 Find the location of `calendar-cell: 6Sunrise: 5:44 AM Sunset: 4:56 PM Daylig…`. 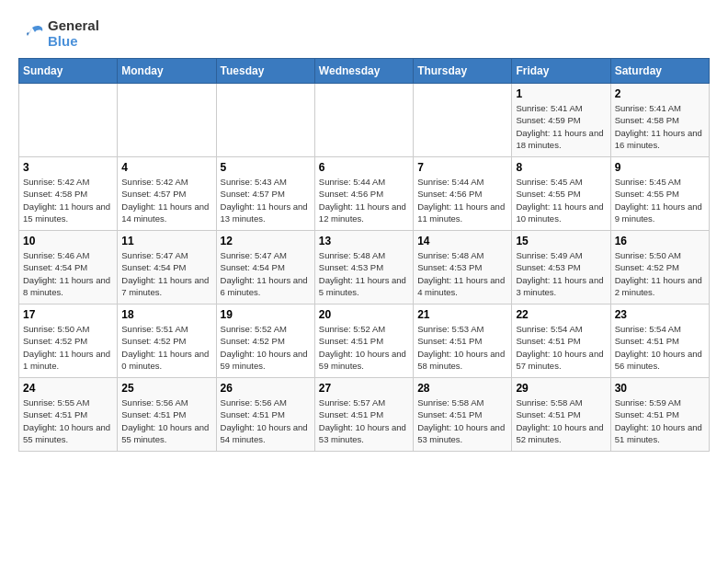

calendar-cell: 6Sunrise: 5:44 AM Sunset: 4:56 PM Daylig… is located at coordinates (364, 194).